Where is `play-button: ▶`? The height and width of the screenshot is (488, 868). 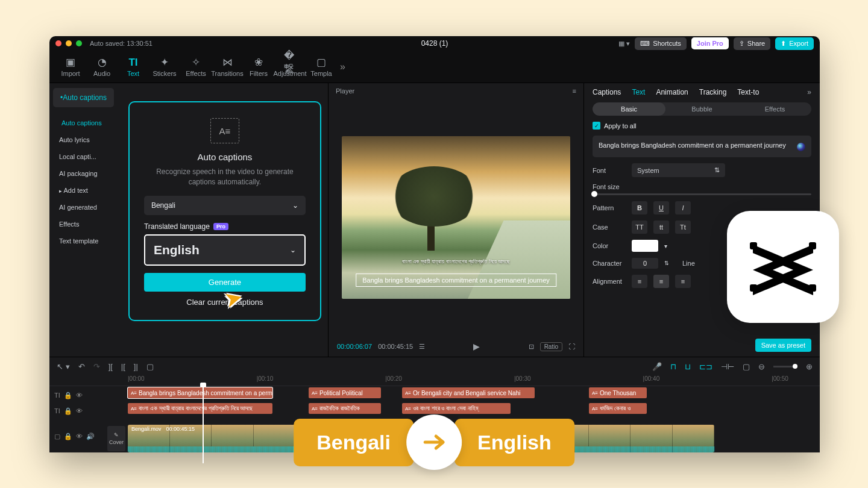 play-button: ▶ is located at coordinates (476, 346).